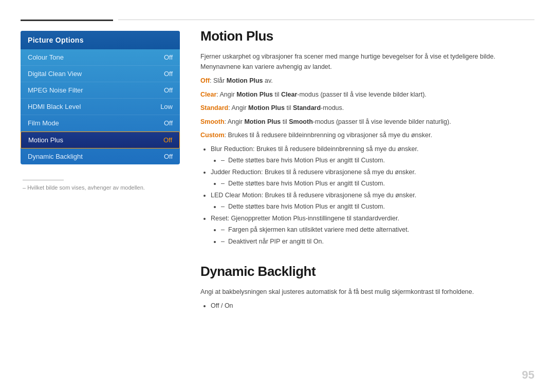  I want to click on dynamic-backlight-bullets: Off / On, so click(373, 306).